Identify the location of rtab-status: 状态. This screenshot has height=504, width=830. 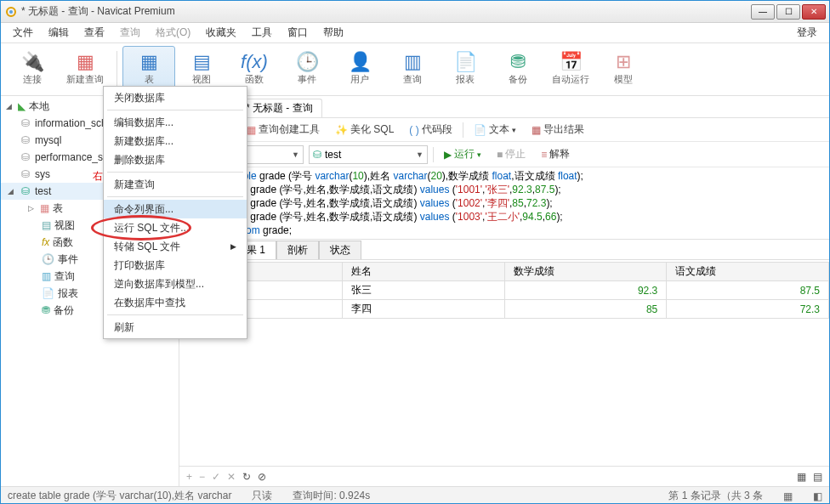
(340, 250).